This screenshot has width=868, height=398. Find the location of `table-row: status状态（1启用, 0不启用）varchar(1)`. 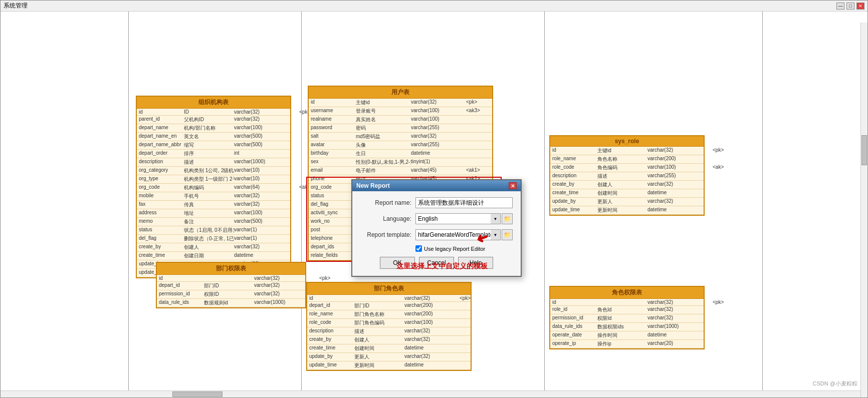

table-row: status状态（1启用, 0不启用）varchar(1) is located at coordinates (213, 230).